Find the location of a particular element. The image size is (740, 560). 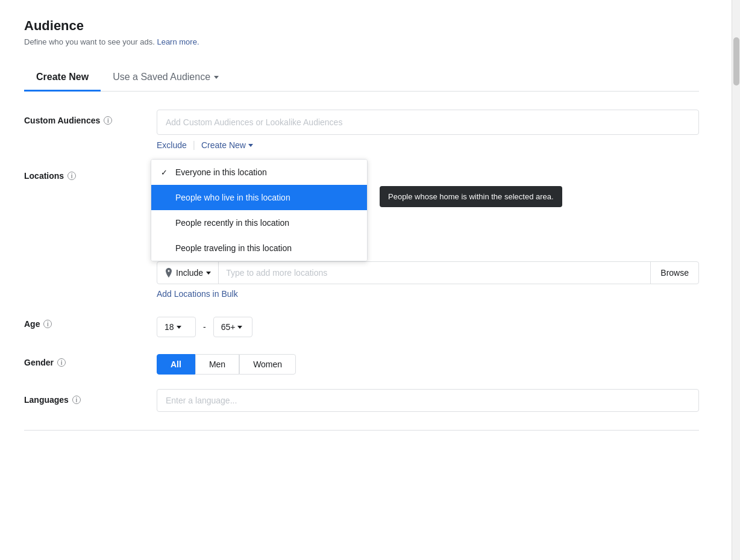

locations-label: Locations i is located at coordinates (90, 173).